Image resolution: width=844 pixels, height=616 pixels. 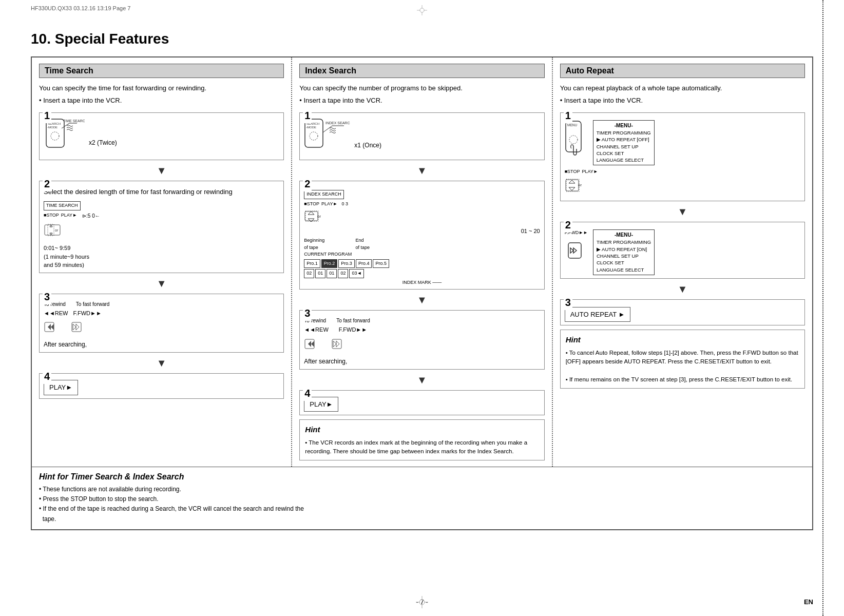 I want to click on rew-fwd-symbols-is: ◄◄REW F.FWD►►, so click(x=422, y=330).